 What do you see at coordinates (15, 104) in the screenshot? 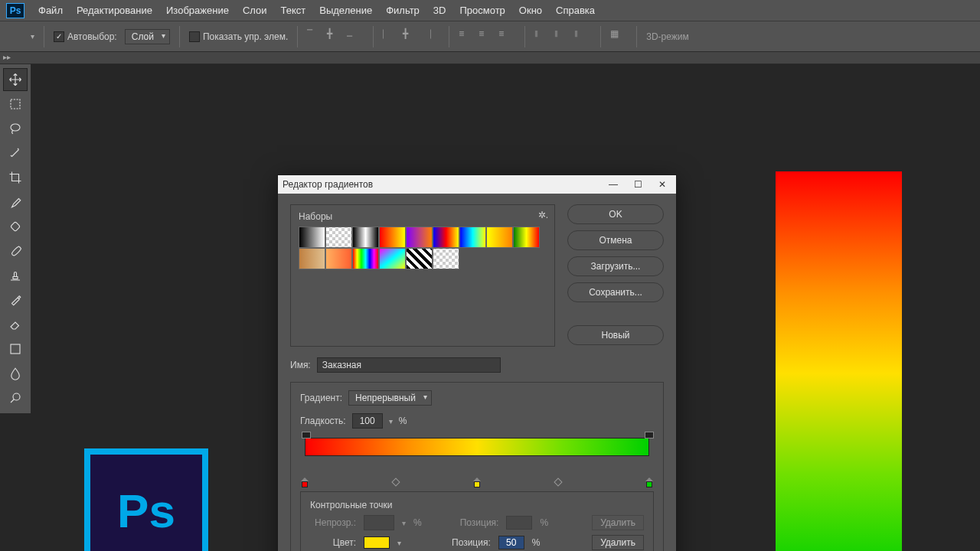
I see `marquee-tool` at bounding box center [15, 104].